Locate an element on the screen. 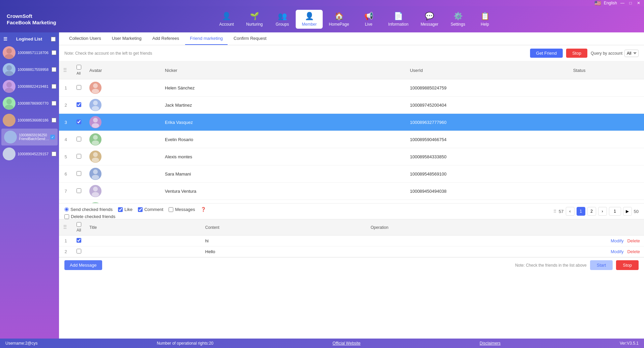 This screenshot has height=348, width=644. add-message-button: Add Message is located at coordinates (83, 265).